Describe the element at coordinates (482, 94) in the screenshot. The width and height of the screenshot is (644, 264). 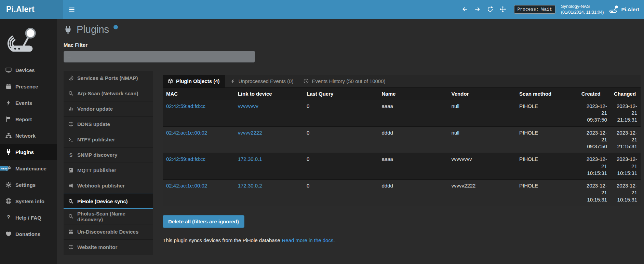
I see `column-header-vendor: Vendor` at that location.